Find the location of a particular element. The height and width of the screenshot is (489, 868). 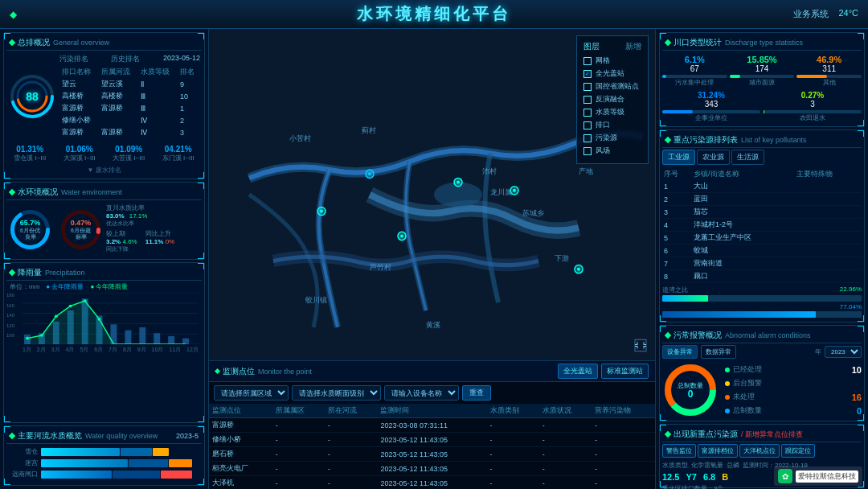

val-cod: Y7 is located at coordinates (691, 477).